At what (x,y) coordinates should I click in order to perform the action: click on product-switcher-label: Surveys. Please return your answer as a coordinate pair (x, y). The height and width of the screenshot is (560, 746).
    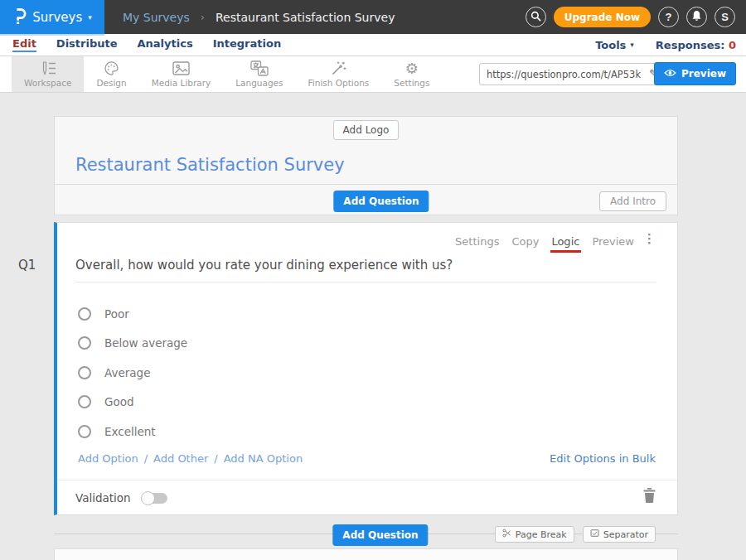
    Looking at the image, I should click on (57, 17).